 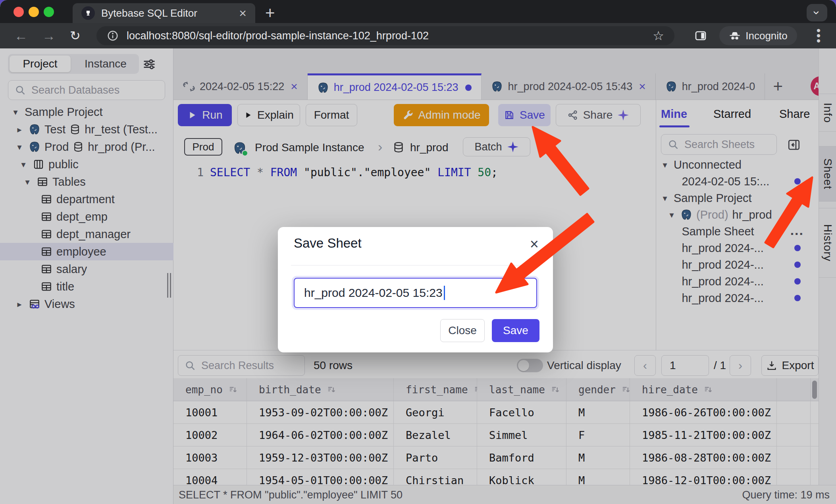 I want to click on url-text: localhost:8080/sql-editor/prod-sample-in…, so click(x=390, y=36).